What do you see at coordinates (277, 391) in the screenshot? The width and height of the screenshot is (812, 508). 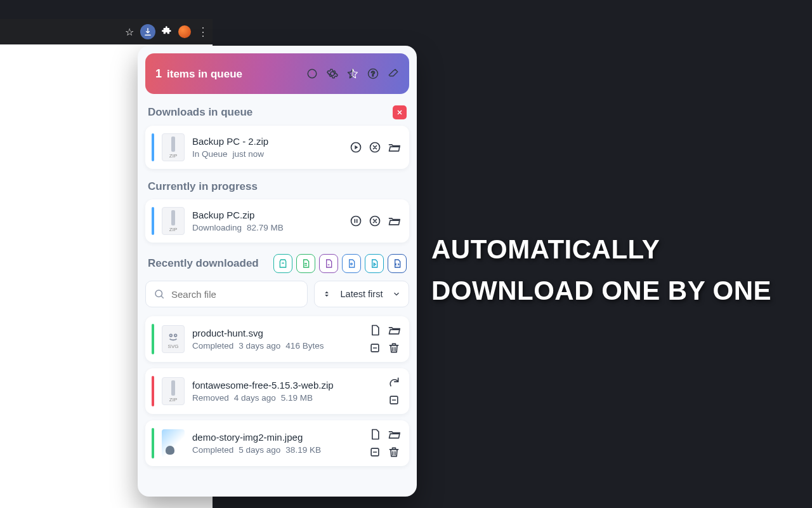 I see `recent-list: SVGproduct-hunt.svgCompleted3 days ago41…` at bounding box center [277, 391].